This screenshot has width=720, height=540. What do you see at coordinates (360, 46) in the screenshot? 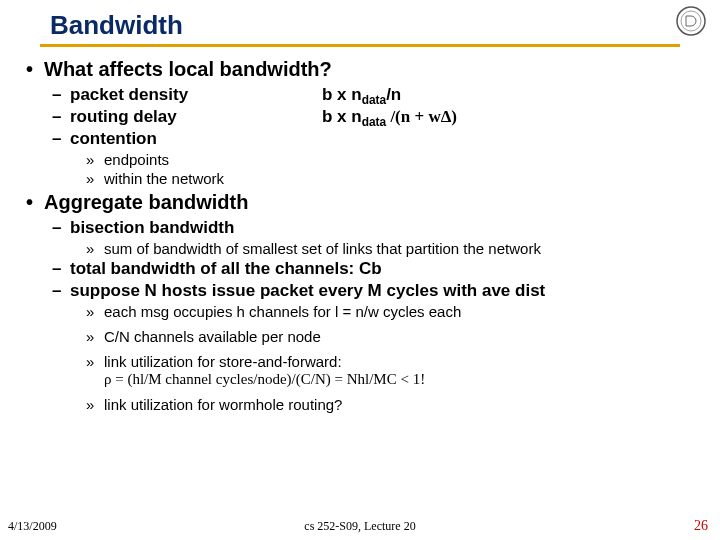
I see `title-underline` at bounding box center [360, 46].